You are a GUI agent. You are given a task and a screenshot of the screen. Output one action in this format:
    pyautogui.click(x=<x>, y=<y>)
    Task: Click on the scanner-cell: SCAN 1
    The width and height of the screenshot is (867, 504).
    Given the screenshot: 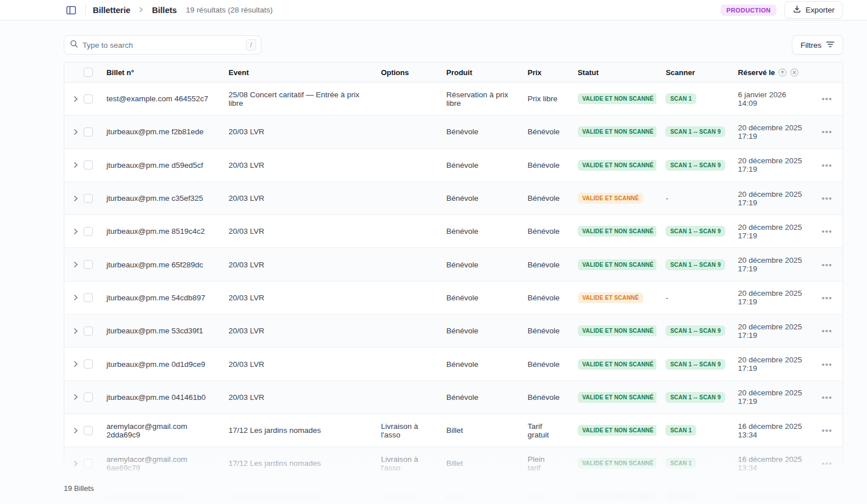 What is the action you would take?
    pyautogui.click(x=692, y=497)
    